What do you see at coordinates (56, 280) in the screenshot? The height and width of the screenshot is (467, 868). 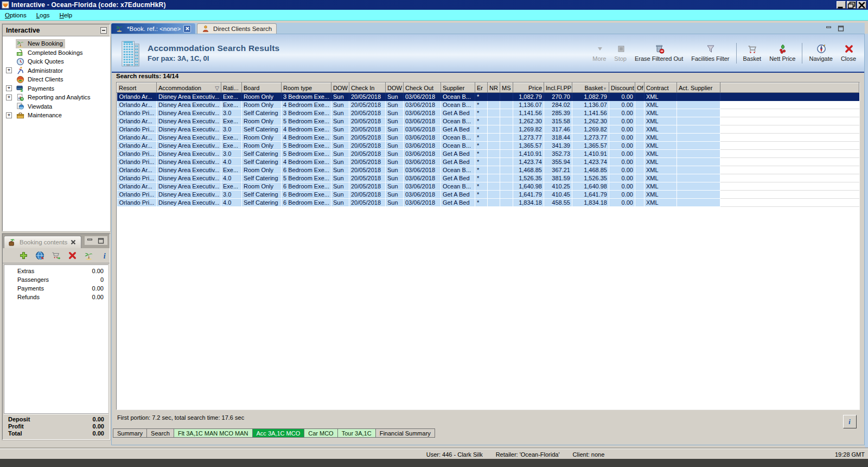 I see `booking-summary-row: Passengers 0` at bounding box center [56, 280].